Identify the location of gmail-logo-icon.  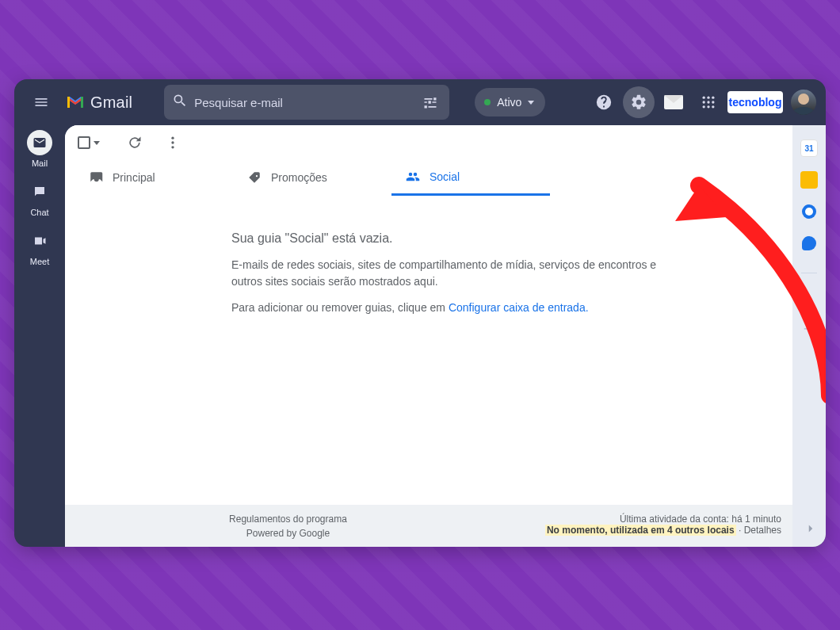
(75, 102).